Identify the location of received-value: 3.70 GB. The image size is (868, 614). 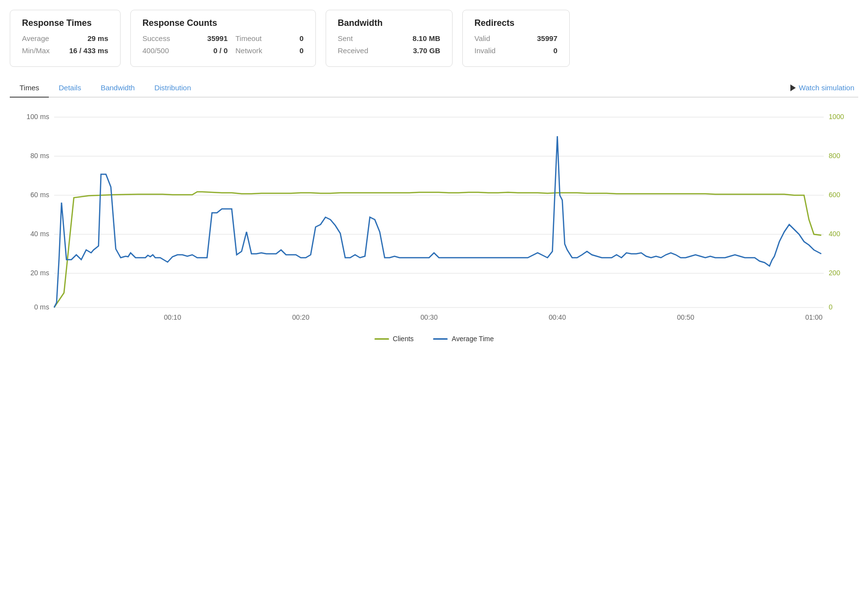
(427, 51).